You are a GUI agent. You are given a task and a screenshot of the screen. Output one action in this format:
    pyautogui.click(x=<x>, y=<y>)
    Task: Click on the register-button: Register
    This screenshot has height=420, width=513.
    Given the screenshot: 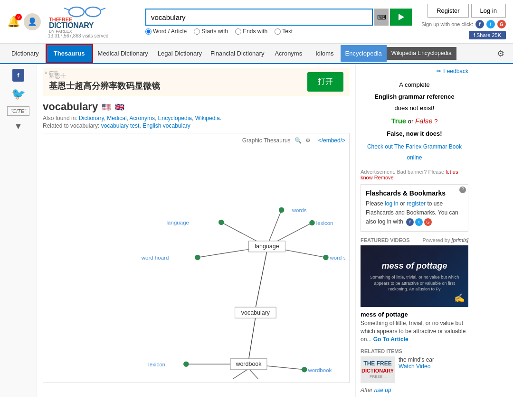 What is the action you would take?
    pyautogui.click(x=448, y=10)
    